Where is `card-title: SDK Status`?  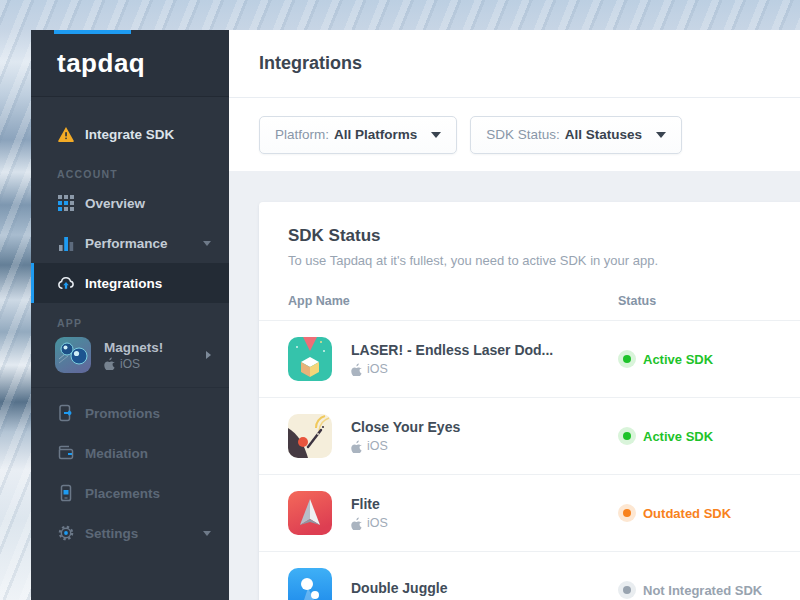 card-title: SDK Status is located at coordinates (539, 236).